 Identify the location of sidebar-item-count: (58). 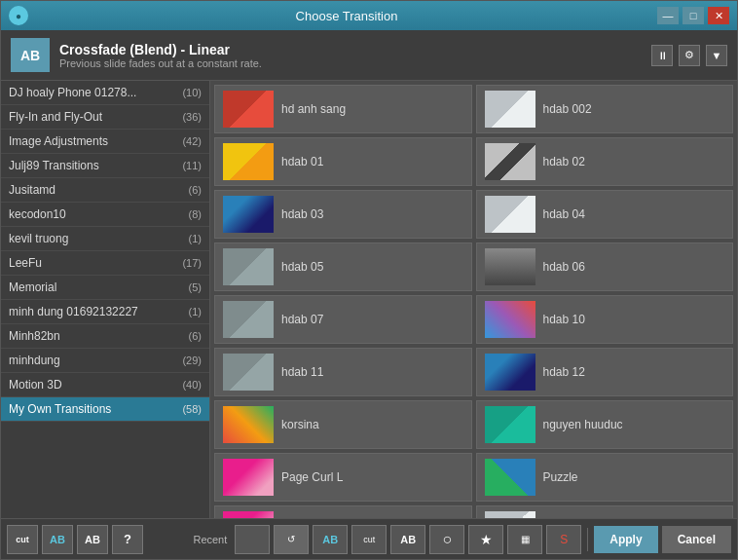
(192, 409).